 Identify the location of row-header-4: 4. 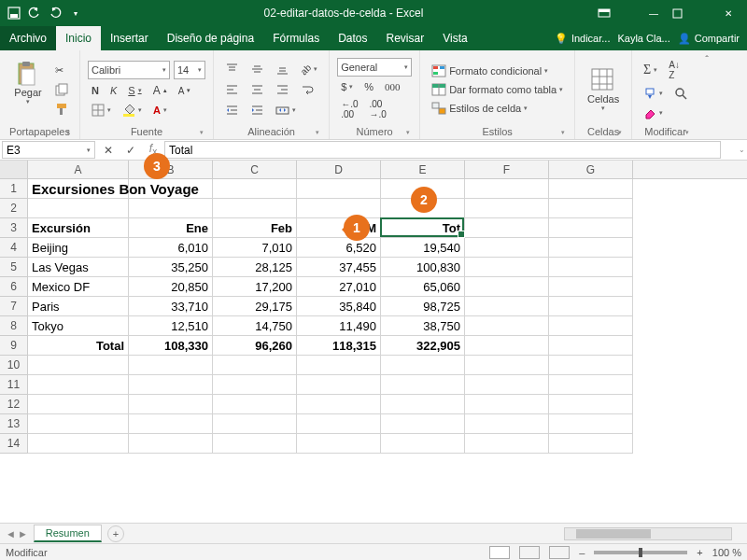
(14, 248).